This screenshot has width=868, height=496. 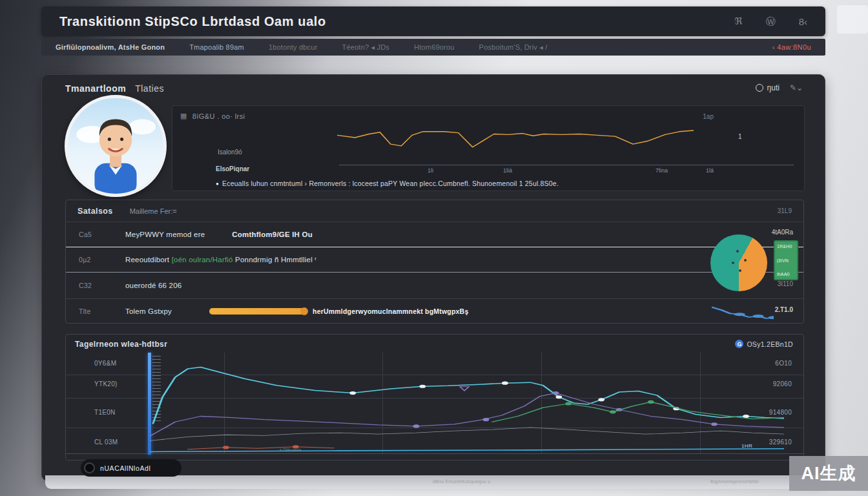 What do you see at coordinates (661, 170) in the screenshot?
I see `axis-tick-3: 7lina` at bounding box center [661, 170].